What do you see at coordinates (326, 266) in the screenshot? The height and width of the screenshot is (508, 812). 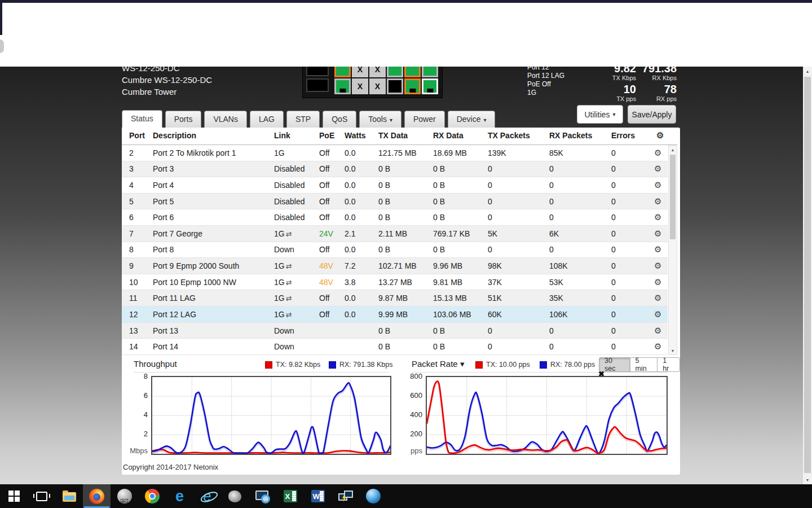 I see `cell: 48V` at bounding box center [326, 266].